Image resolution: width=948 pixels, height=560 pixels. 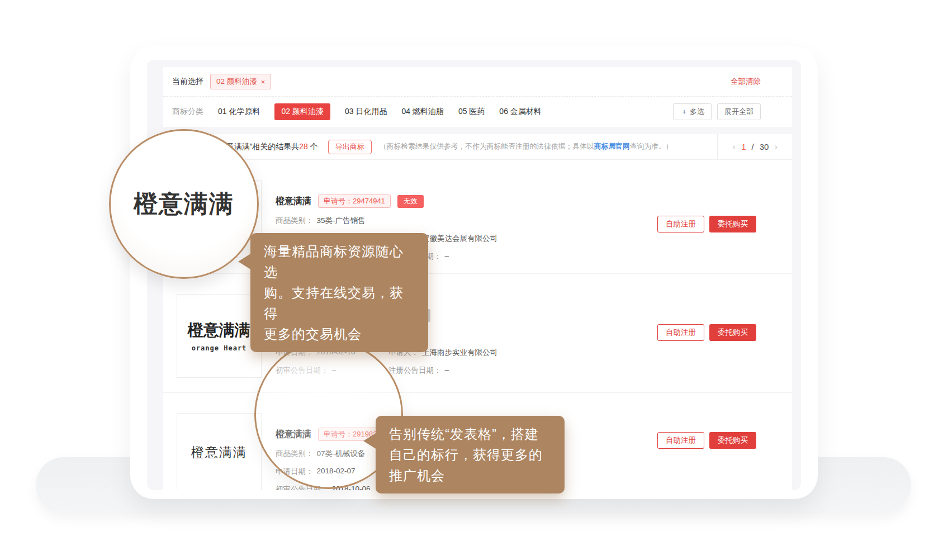 What do you see at coordinates (219, 452) in the screenshot?
I see `trademark-thumbnail: 橙意满满` at bounding box center [219, 452].